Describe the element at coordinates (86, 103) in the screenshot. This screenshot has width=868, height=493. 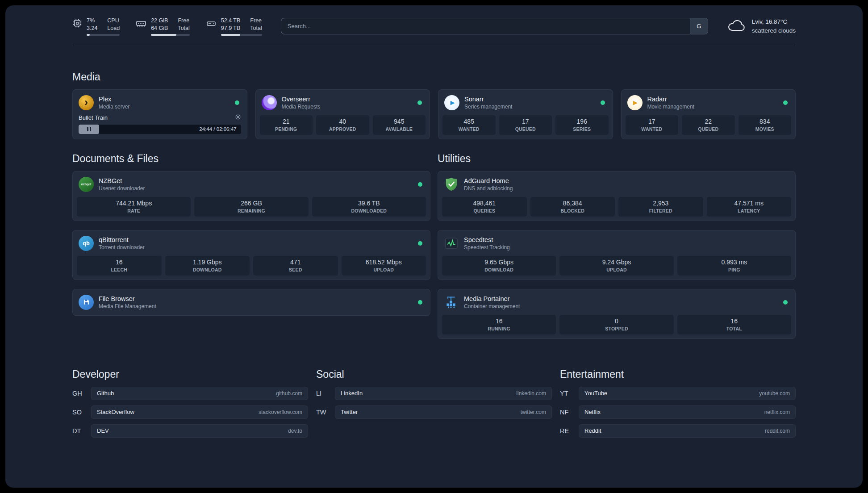
I see `plex-icon` at that location.